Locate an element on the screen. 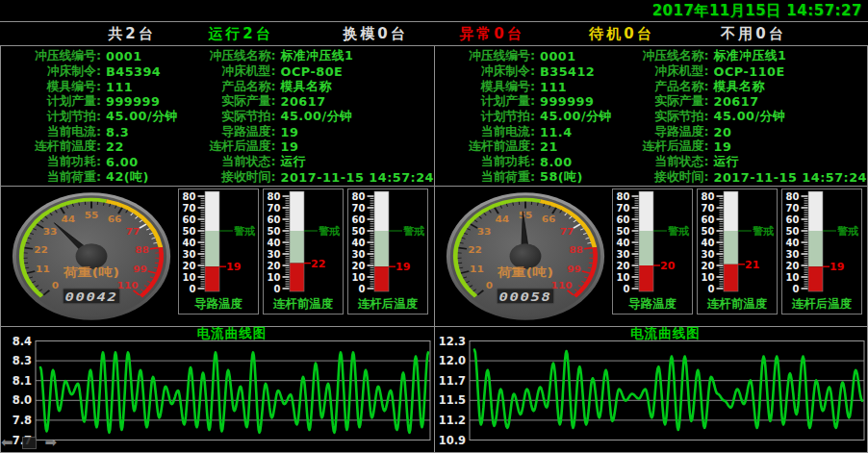 The width and height of the screenshot is (868, 453). thermometer-box: 01020304050607080警戒21连杆前温度 is located at coordinates (737, 252).